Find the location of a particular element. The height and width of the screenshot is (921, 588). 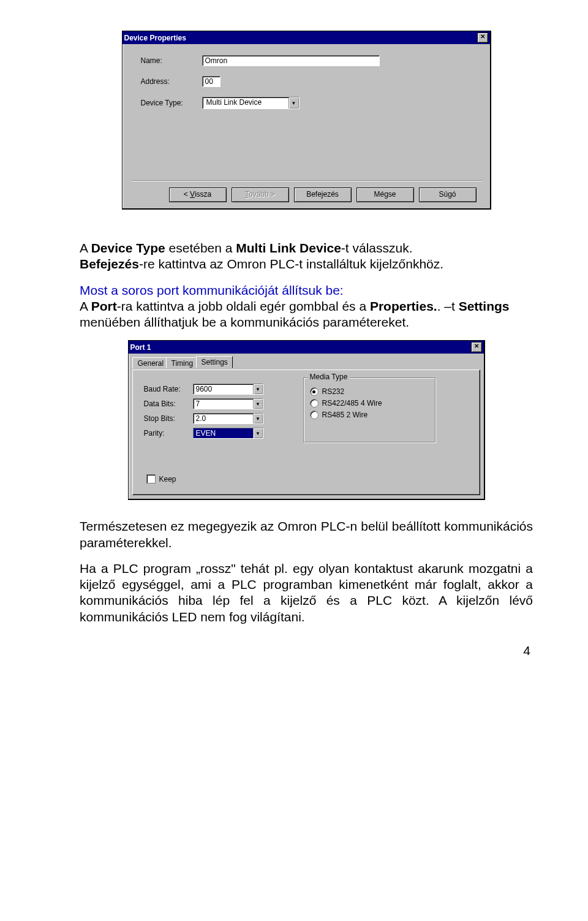

baud-rate-select: 9600 ▼ is located at coordinates (228, 389).